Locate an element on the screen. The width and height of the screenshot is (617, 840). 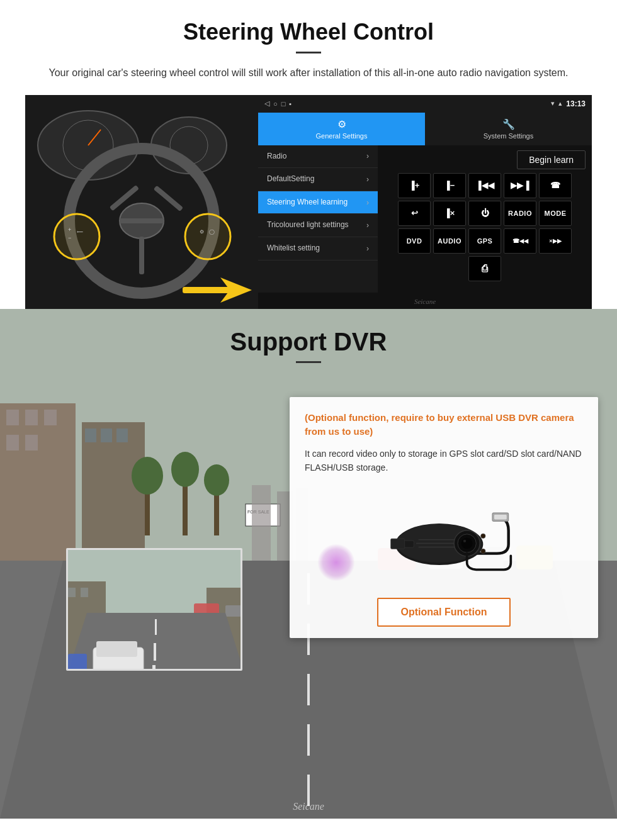
ctrl-gps: GPS is located at coordinates (485, 241).